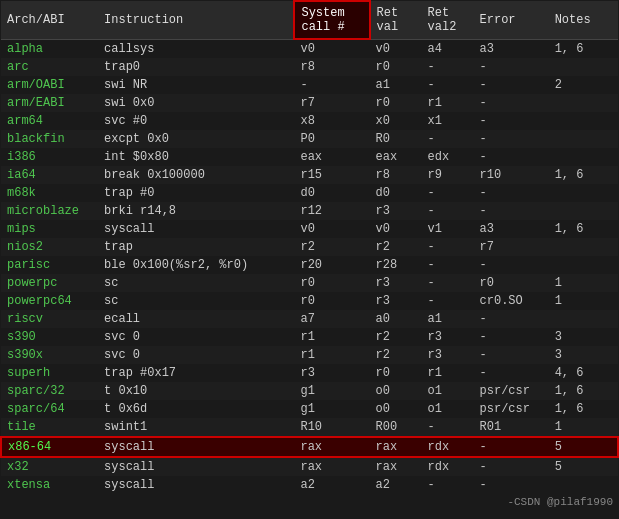 The height and width of the screenshot is (519, 619). What do you see at coordinates (448, 20) in the screenshot?
I see `ret-val2-header: Retval2` at bounding box center [448, 20].